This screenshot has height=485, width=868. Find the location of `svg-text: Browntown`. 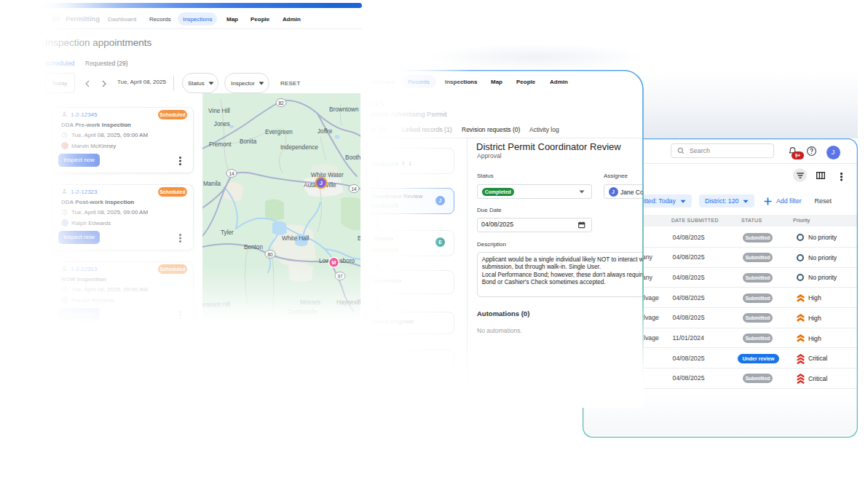

svg-text: Browntown is located at coordinates (344, 109).